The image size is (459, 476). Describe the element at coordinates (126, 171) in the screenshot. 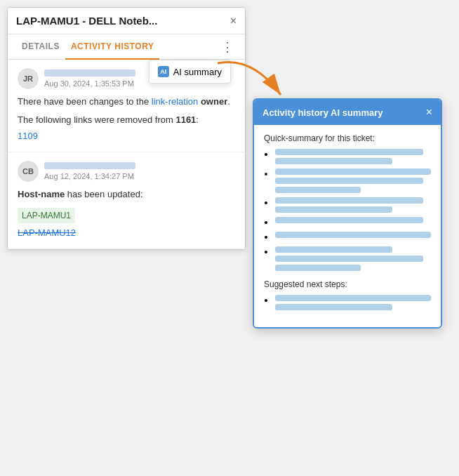

I see `activity-meta: CB Aug 12, 2024, 1:34:27 PM` at that location.